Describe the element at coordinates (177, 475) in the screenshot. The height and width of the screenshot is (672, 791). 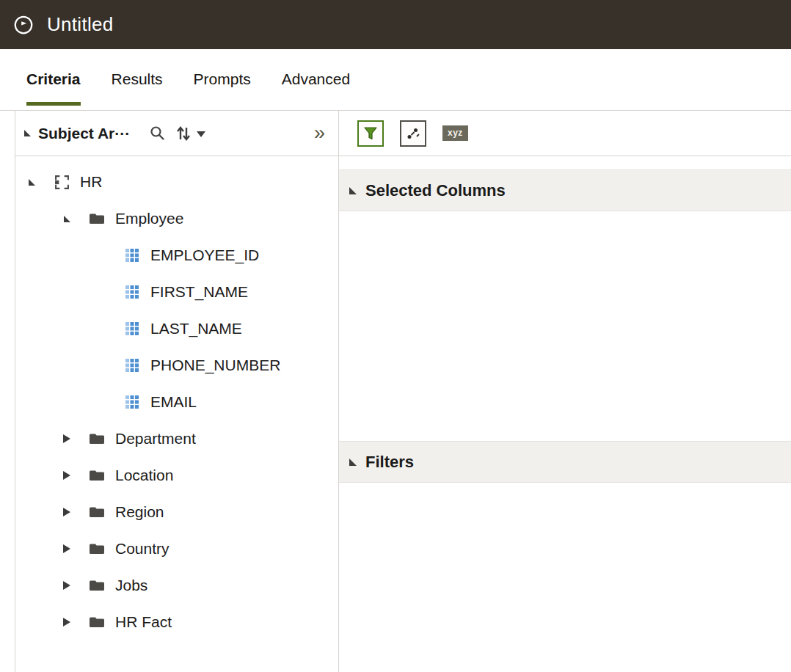
I see `tree-row: Location` at that location.